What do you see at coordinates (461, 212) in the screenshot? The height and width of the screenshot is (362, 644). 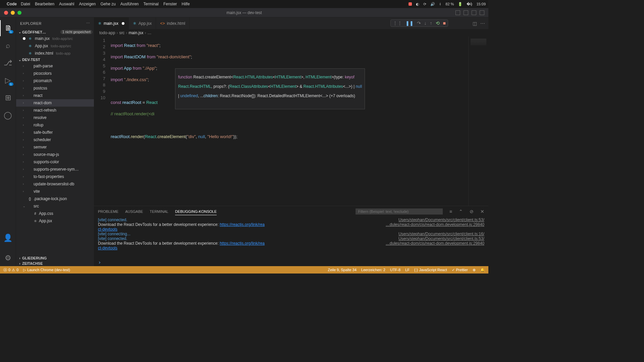 I see `collapse-icon: ⌃` at bounding box center [461, 212].